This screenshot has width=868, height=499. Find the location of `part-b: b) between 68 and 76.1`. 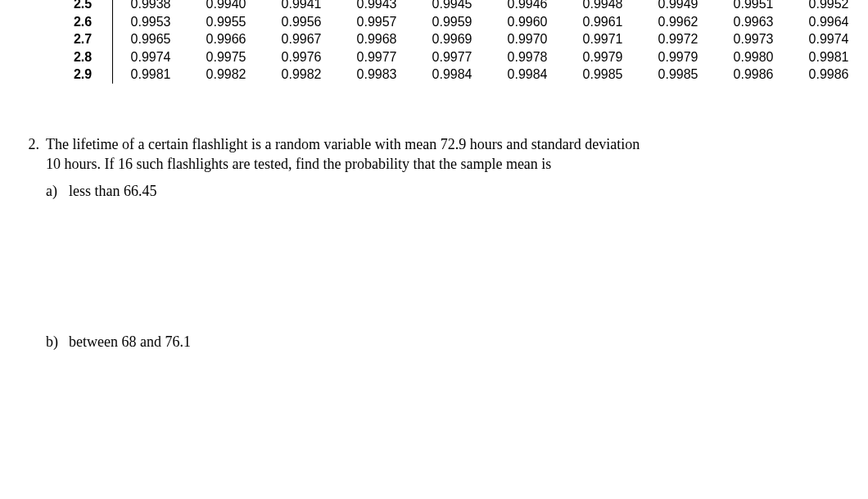

part-b: b) between 68 and 76.1 is located at coordinates (456, 342).